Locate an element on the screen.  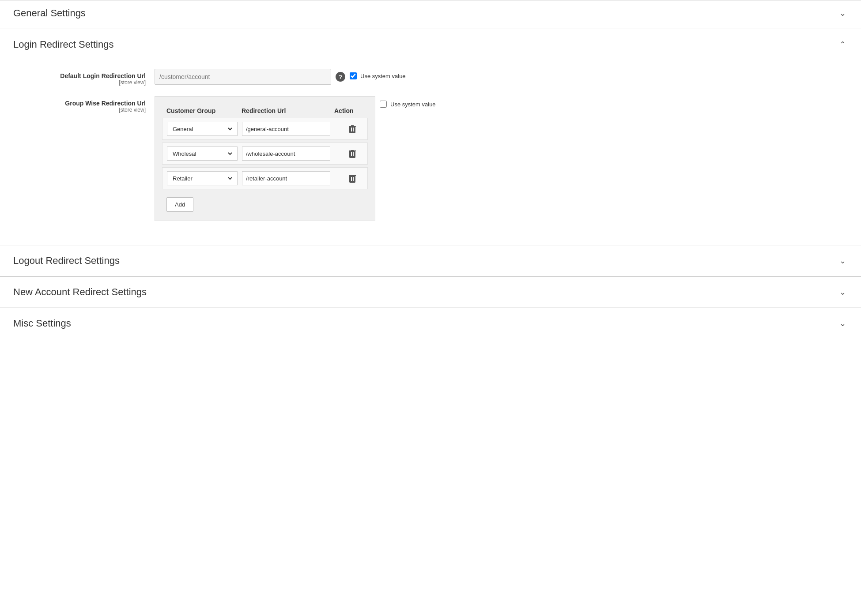
group-table-header: Customer Group Redirection Url Action is located at coordinates (265, 111).